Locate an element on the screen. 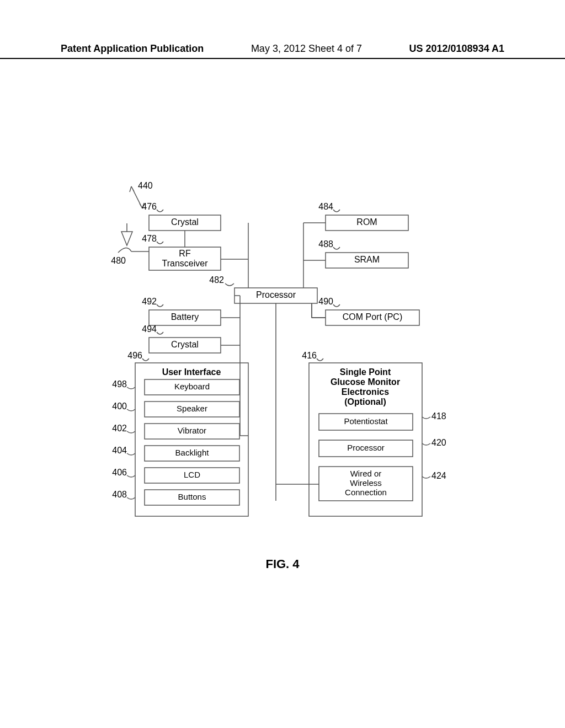  header-mid: May 3, 2012 Sheet 4 of 7 is located at coordinates (307, 49).